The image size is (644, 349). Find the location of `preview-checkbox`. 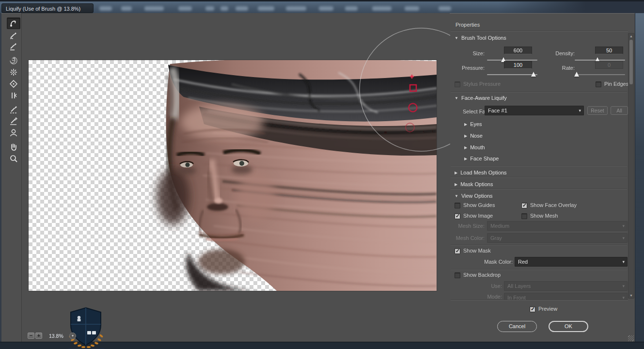

preview-checkbox is located at coordinates (533, 309).